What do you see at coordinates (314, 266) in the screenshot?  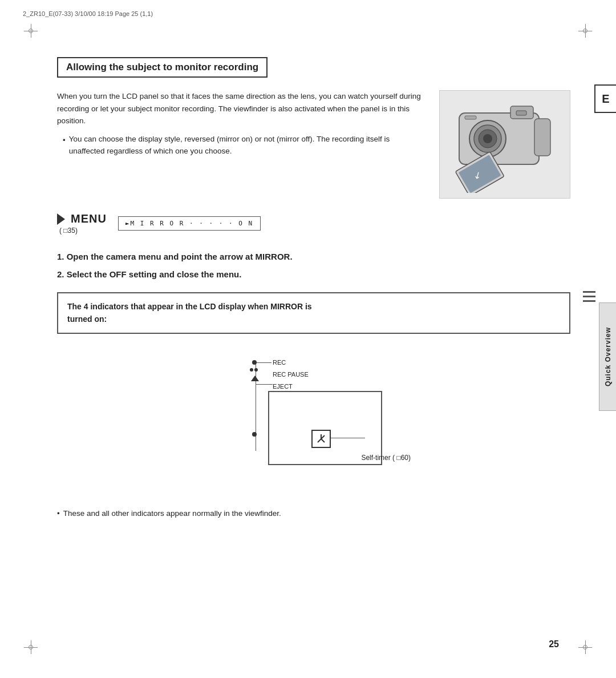 I see `steps: 1. Open the camera menu and point the ar…` at bounding box center [314, 266].